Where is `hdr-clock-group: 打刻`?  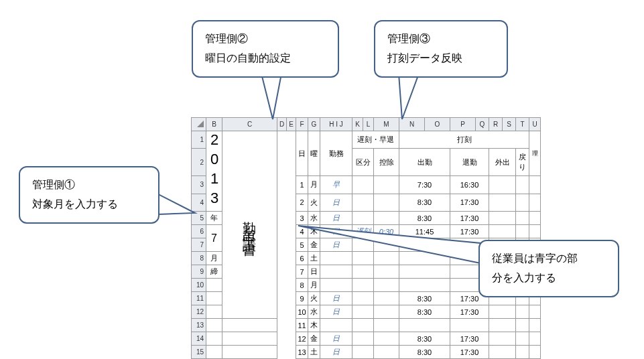 hdr-clock-group: 打刻 is located at coordinates (464, 140).